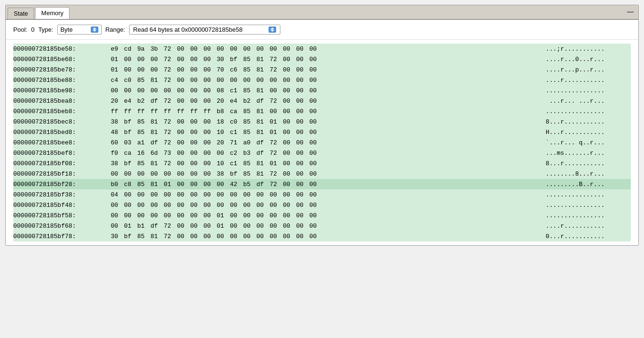 Image resolution: width=644 pixels, height=338 pixels. Describe the element at coordinates (322, 205) in the screenshot. I see `table-row: 000000728185bf48:00000000000000000000000…` at that location.